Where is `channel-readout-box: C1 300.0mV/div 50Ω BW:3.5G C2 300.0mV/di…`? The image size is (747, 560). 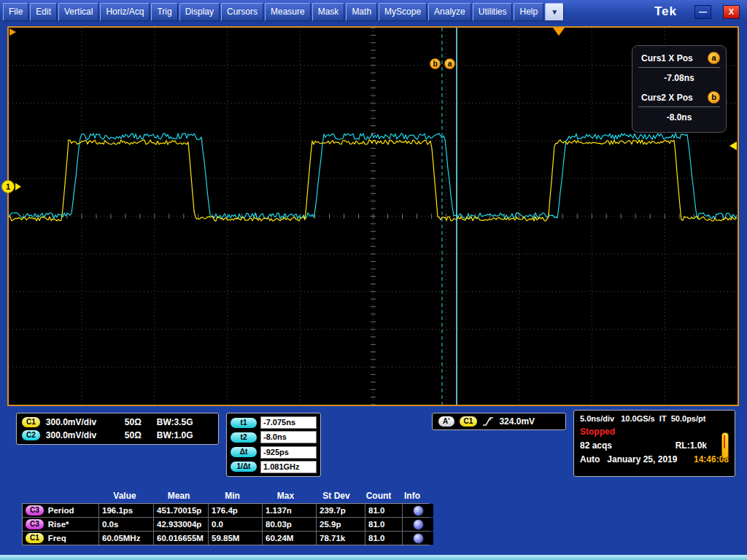
channel-readout-box: C1 300.0mV/div 50Ω BW:3.5G C2 300.0mV/di… is located at coordinates (117, 429).